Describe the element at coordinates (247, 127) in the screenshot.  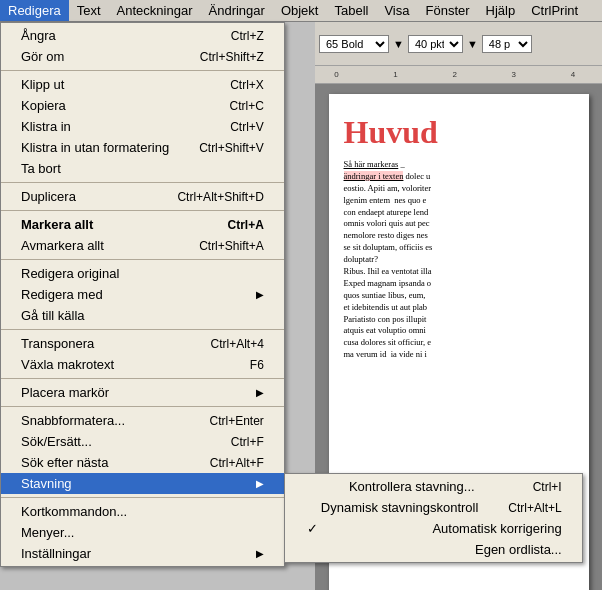
I see `klistra-in-shortcut: Ctrl+V` at that location.